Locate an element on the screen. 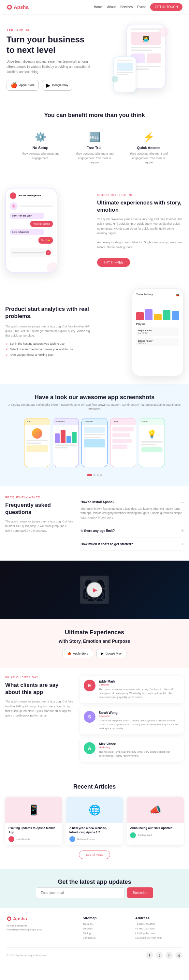 This screenshot has width=189, height=980. exp-apple-button: 🍎 Apple Store is located at coordinates (78, 654).